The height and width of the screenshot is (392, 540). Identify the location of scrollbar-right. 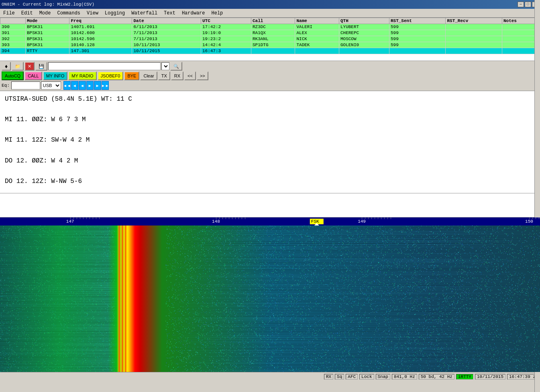
(537, 142).